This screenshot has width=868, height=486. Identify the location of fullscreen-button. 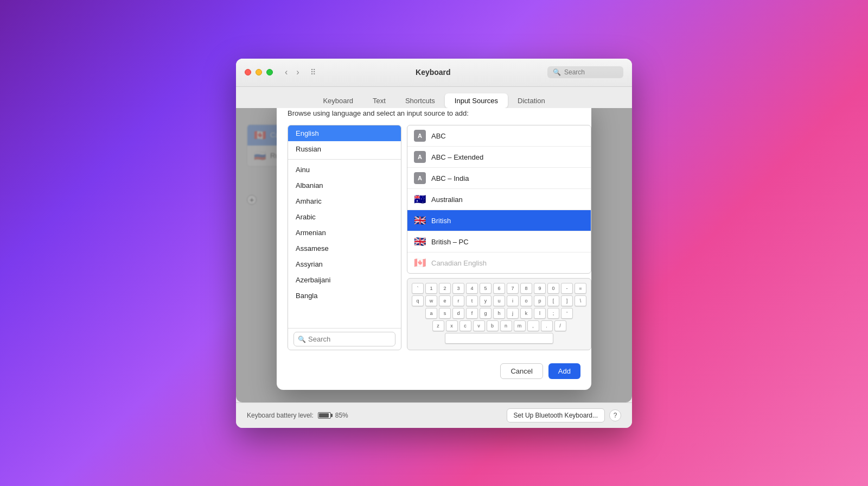
(270, 72).